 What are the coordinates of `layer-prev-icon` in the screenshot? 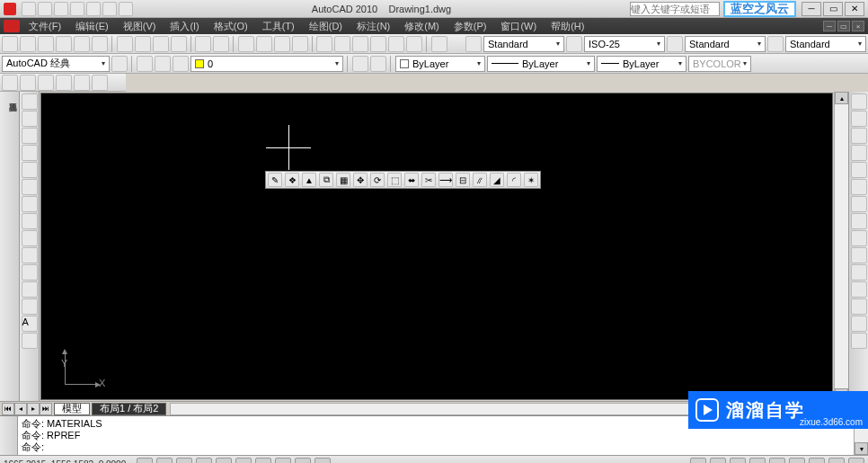 It's located at (378, 64).